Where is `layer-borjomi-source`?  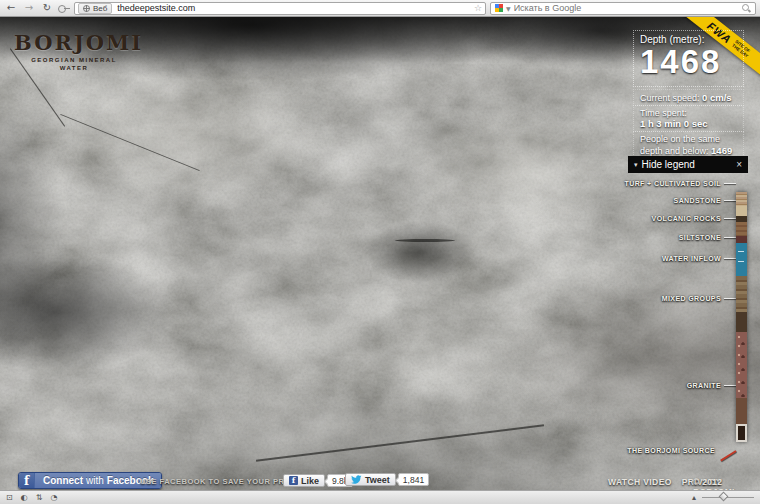
layer-borjomi-source is located at coordinates (742, 433).